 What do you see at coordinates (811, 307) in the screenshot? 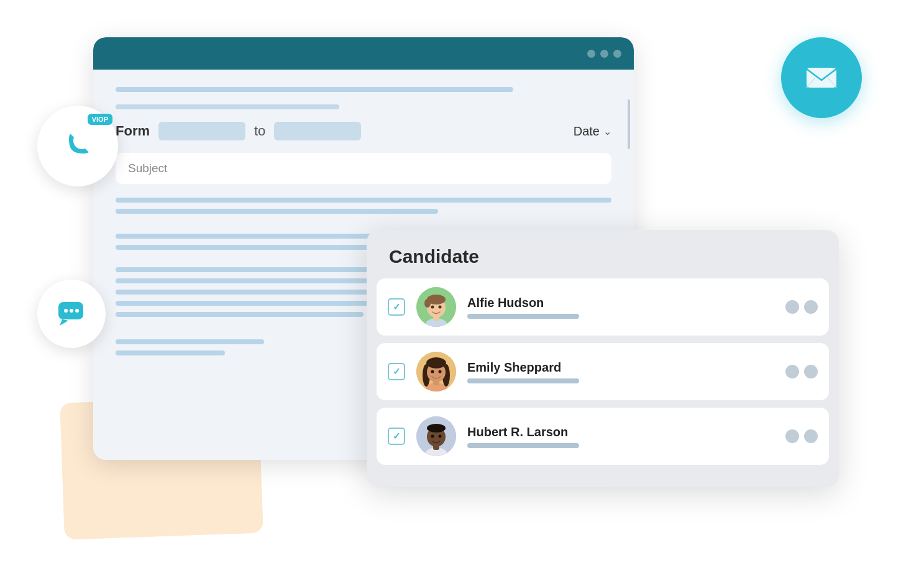
I see `action-dot-2-alfie` at bounding box center [811, 307].